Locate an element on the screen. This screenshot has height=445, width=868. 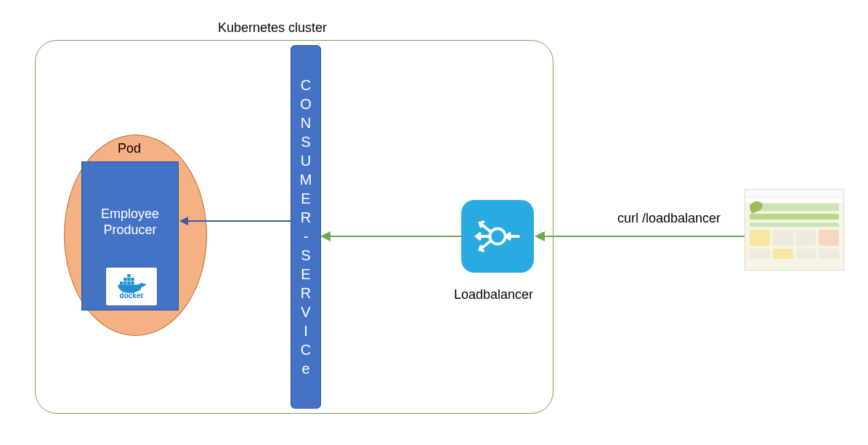
arrow-client-to-loadbalancer-head is located at coordinates (540, 236).